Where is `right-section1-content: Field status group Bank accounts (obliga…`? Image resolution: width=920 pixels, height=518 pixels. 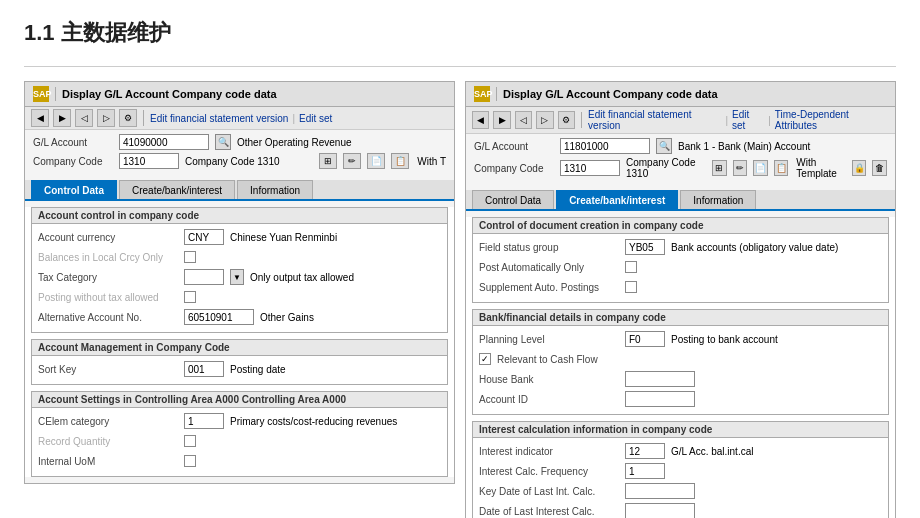
right-section1-content: Field status group Bank accounts (obliga… is located at coordinates (680, 268).